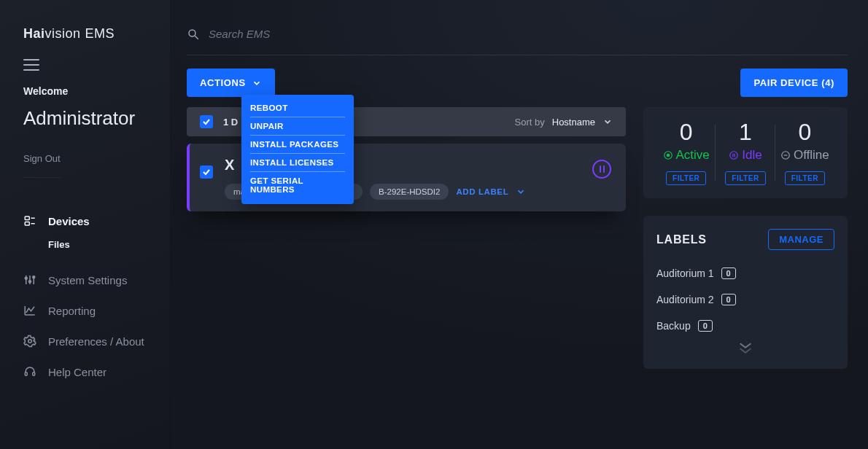 The image size is (868, 449). What do you see at coordinates (86, 341) in the screenshot?
I see `nav-preferences: Preferences / About` at bounding box center [86, 341].